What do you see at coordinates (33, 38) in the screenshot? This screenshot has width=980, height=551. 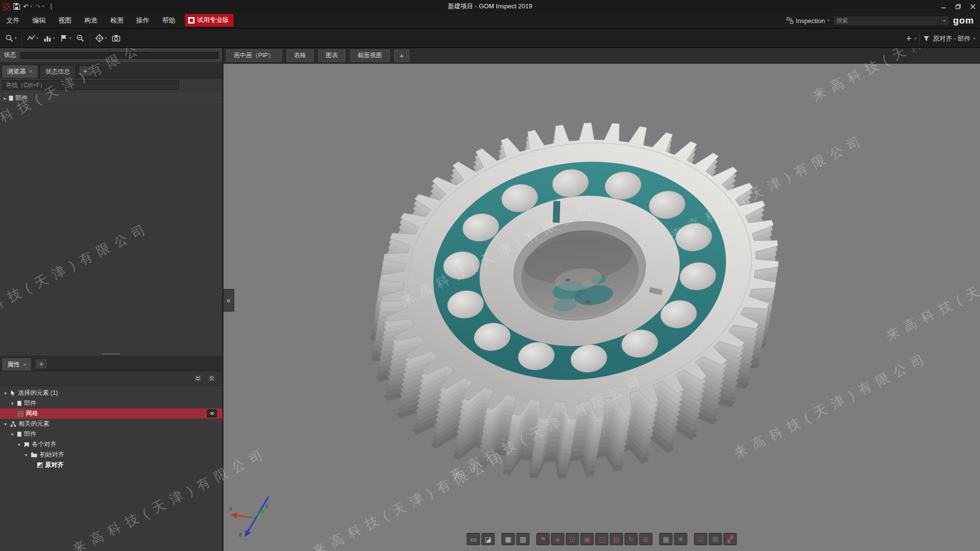 I see `section-curve-button: ▾` at bounding box center [33, 38].